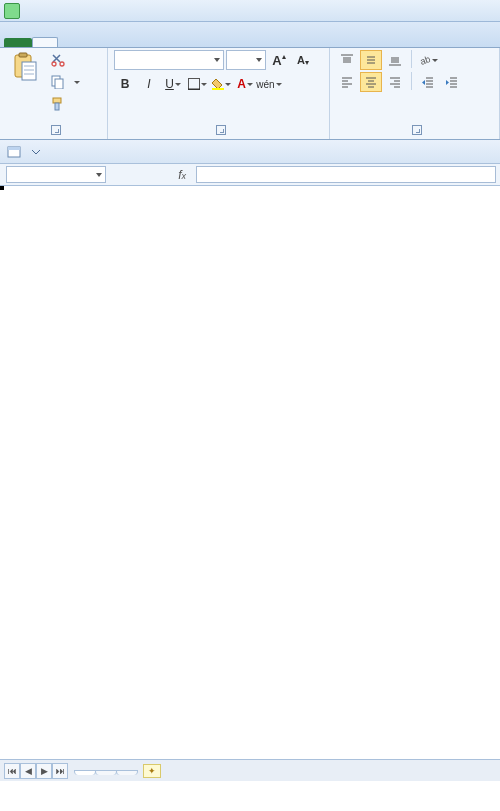 This screenshot has height=811, width=500. I want to click on shrink-font-button: A▾, so click(303, 60).